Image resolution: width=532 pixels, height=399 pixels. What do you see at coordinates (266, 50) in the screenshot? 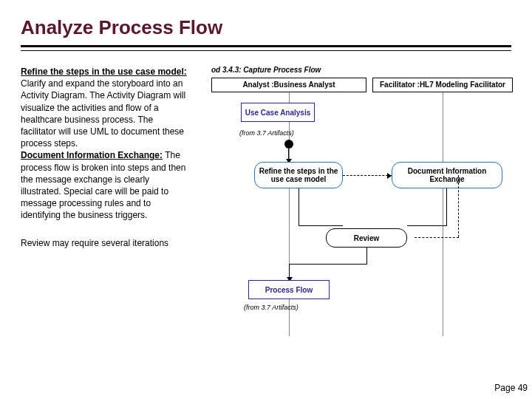
I see `title-rule-thin` at bounding box center [266, 50].